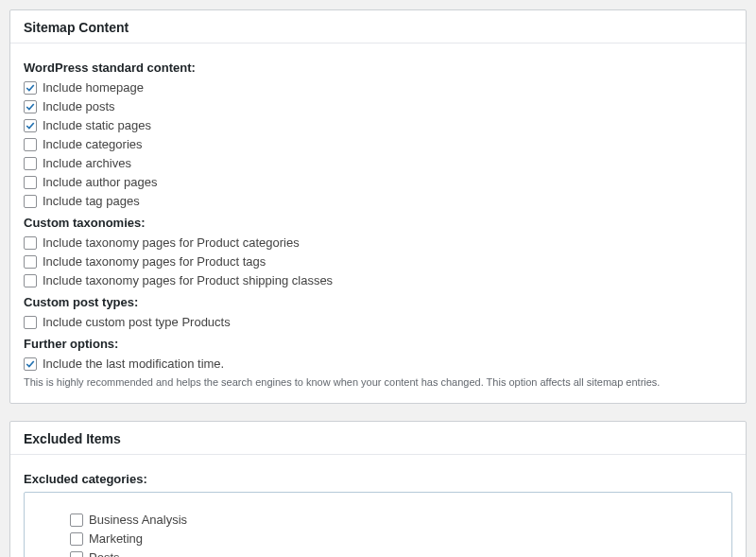  I want to click on panel-title-excluded-items: Excluded Items, so click(378, 439).